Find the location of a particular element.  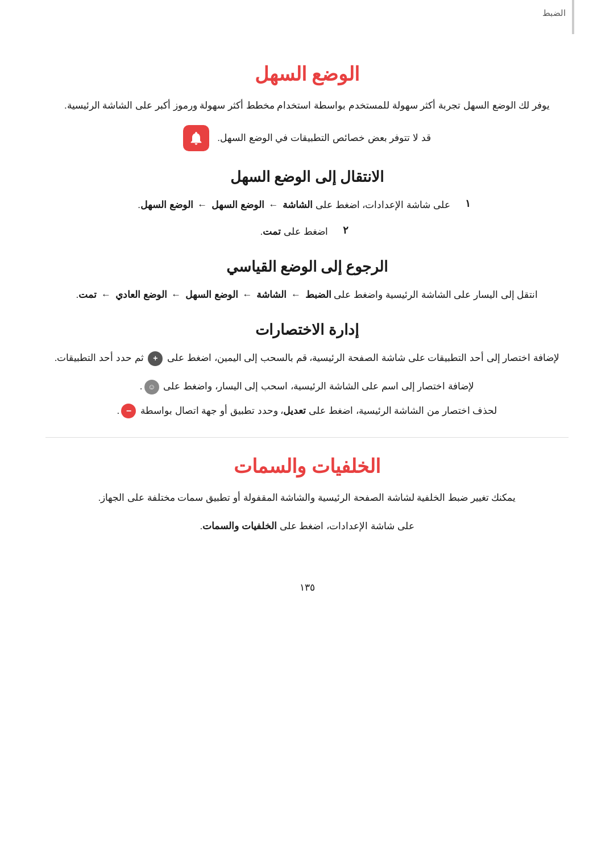

sh-t2-suffix: . is located at coordinates (141, 387).